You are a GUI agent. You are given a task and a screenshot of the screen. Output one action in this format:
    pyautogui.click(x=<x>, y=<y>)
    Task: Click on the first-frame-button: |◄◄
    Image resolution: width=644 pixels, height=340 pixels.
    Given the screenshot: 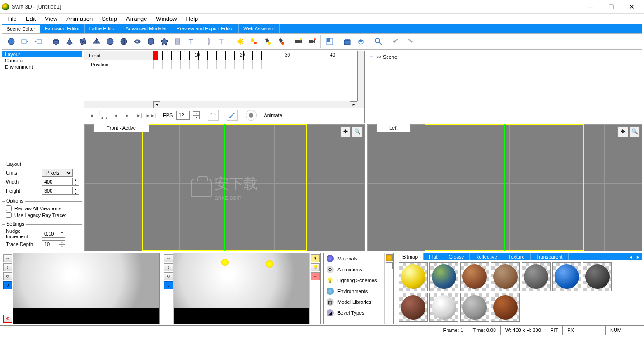 What is the action you would take?
    pyautogui.click(x=104, y=115)
    